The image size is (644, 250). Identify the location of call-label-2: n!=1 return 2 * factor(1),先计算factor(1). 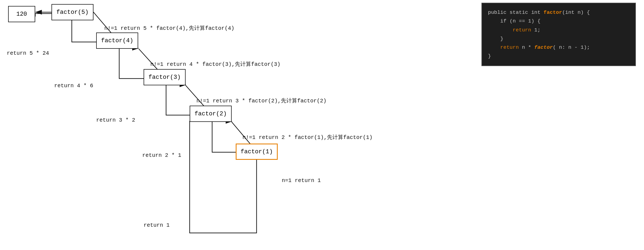
(308, 137).